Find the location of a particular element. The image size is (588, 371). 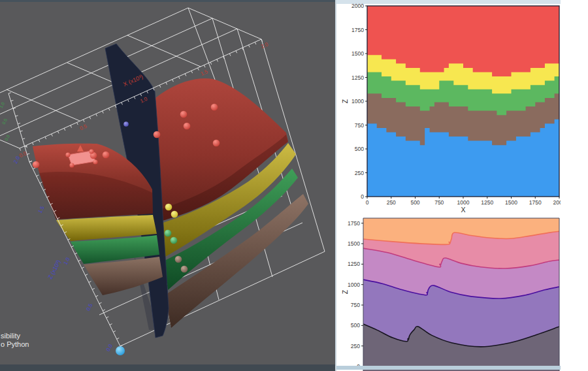

svg-text: X is located at coordinates (463, 210).